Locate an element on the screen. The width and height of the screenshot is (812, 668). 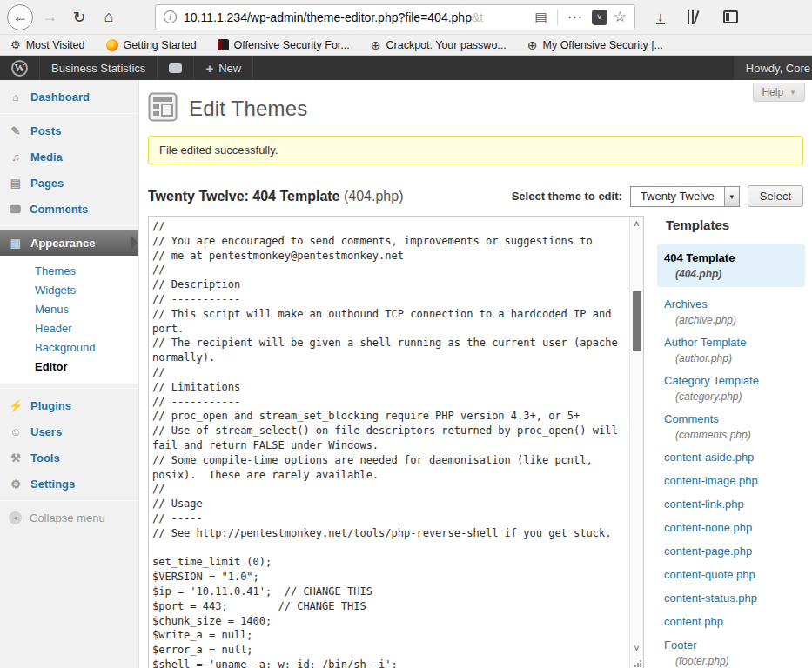
template-list-item: content-image.php is located at coordinates (735, 480).